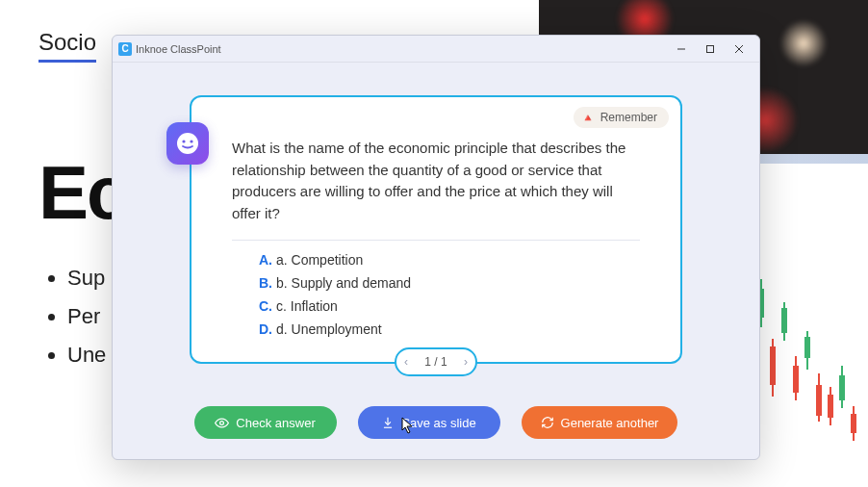 The image size is (868, 487). Describe the element at coordinates (600, 423) in the screenshot. I see `generate-another-button: Generate another` at that location.